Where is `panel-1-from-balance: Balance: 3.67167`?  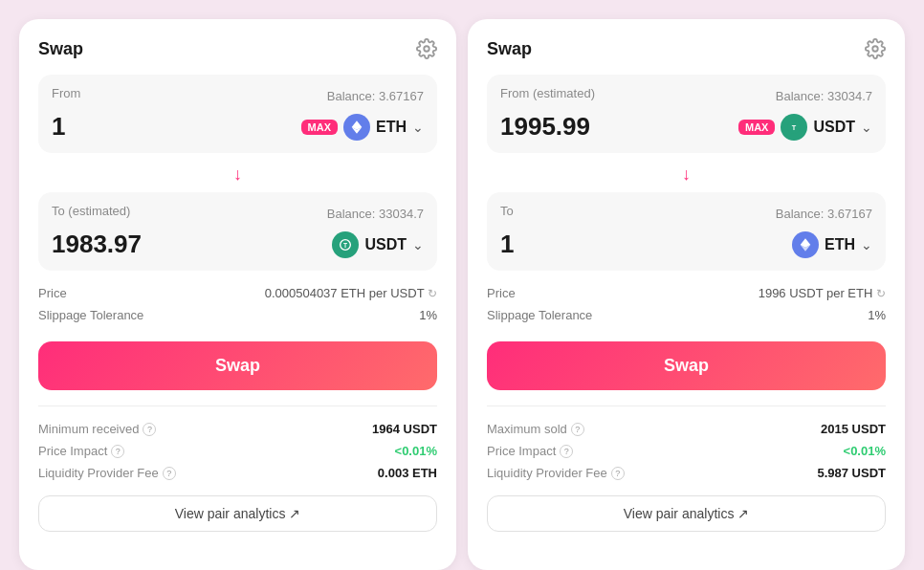 panel-1-from-balance: Balance: 3.67167 is located at coordinates (375, 96).